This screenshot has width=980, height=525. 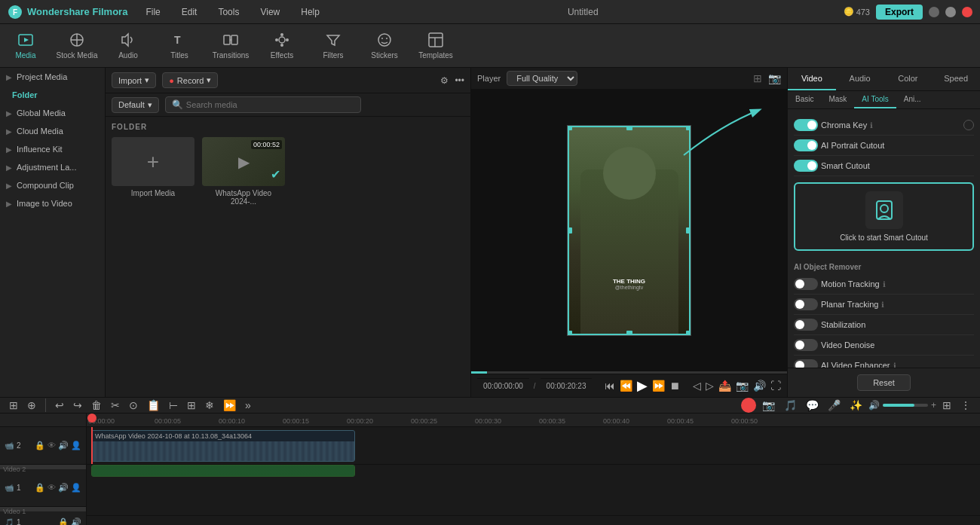 I want to click on effect-button: ✨, so click(x=856, y=405).